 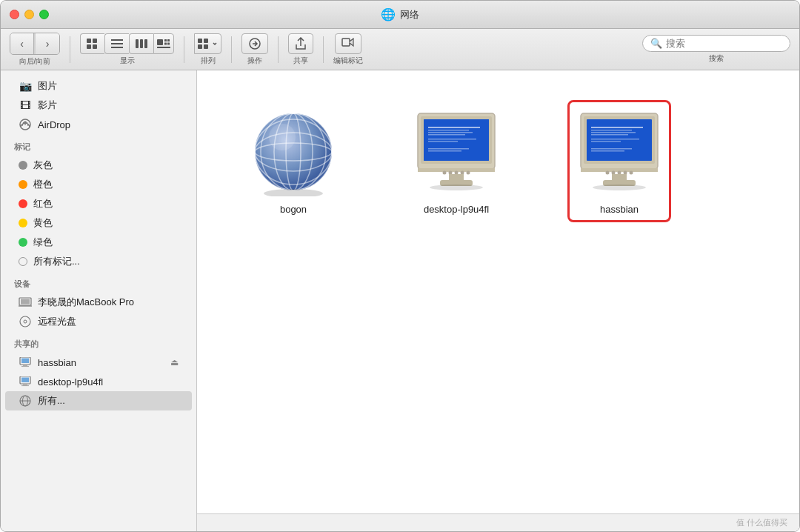 I want to click on share-group: 共享, so click(x=301, y=50).